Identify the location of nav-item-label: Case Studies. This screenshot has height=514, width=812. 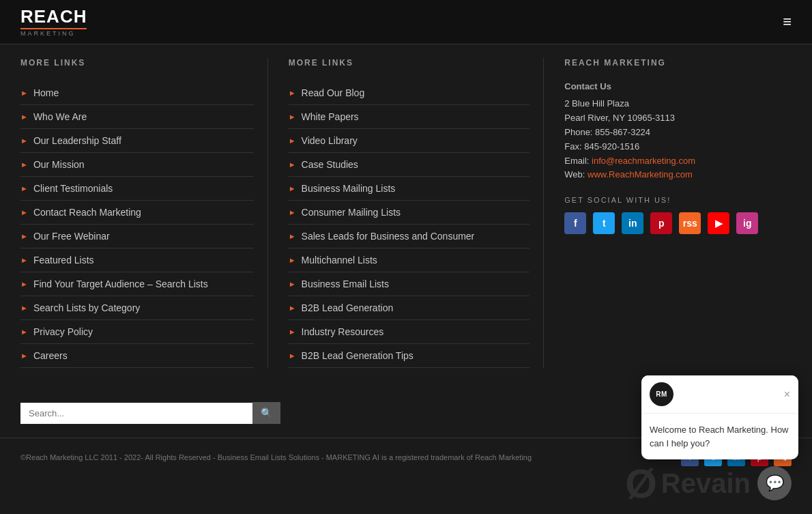
(330, 165).